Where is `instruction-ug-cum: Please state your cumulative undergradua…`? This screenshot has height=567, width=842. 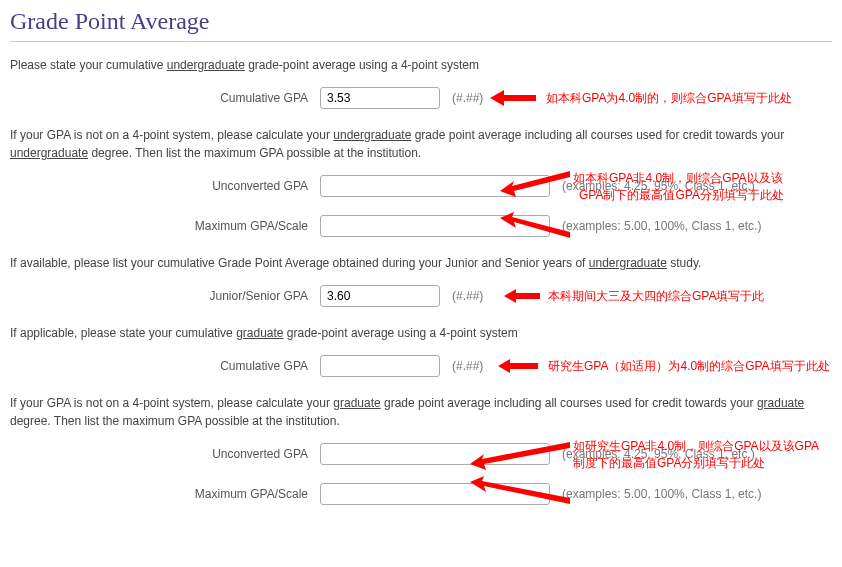
instruction-ug-cum: Please state your cumulative undergradua… is located at coordinates (421, 65).